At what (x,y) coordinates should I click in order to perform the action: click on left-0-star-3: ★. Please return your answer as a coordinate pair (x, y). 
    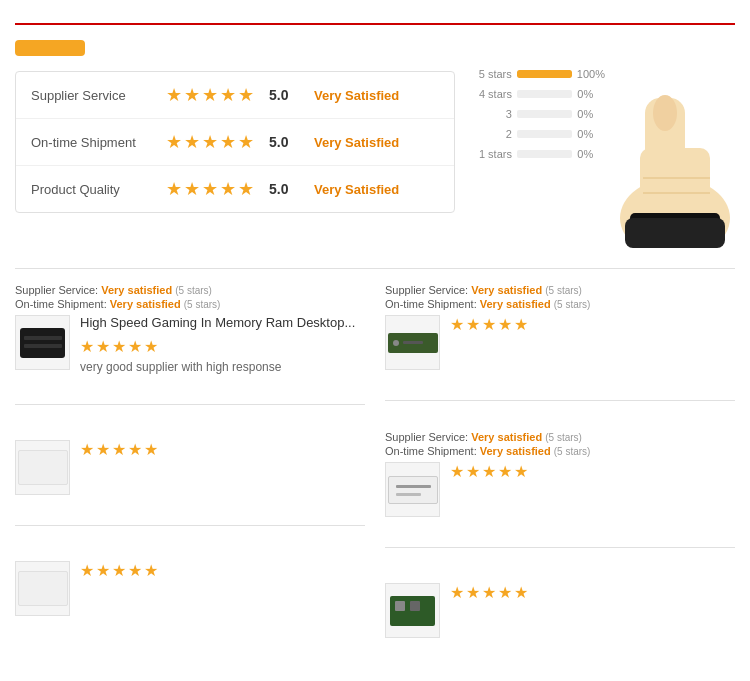
    Looking at the image, I should click on (135, 346).